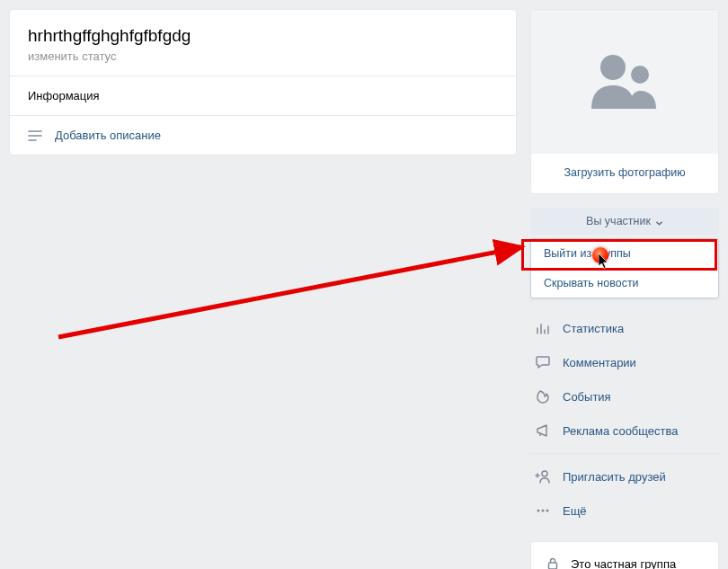 This screenshot has height=569, width=728. What do you see at coordinates (625, 476) in the screenshot?
I see `menu-invite: Пригласить друзей` at bounding box center [625, 476].